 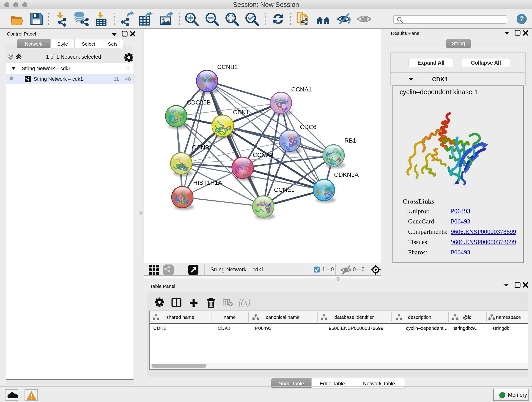 I want to click on svg-text: CCNA1, so click(x=302, y=89).